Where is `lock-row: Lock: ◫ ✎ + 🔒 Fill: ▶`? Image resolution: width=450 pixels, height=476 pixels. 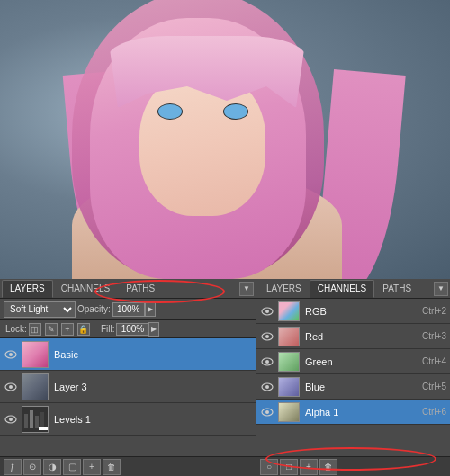
lock-row: Lock: ◫ ✎ + 🔒 Fill: ▶ is located at coordinates (128, 329).